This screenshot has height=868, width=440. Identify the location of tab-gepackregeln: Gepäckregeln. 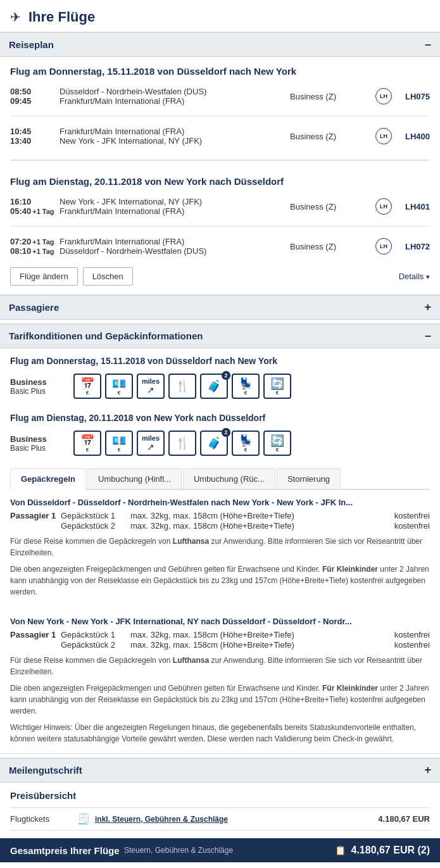
(48, 479).